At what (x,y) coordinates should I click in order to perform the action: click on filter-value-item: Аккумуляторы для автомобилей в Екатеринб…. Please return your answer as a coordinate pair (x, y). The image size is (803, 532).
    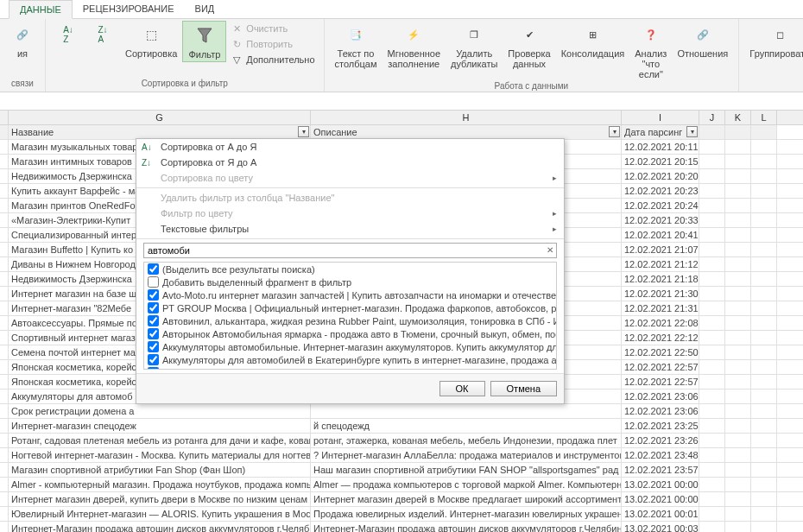
    Looking at the image, I should click on (351, 359).